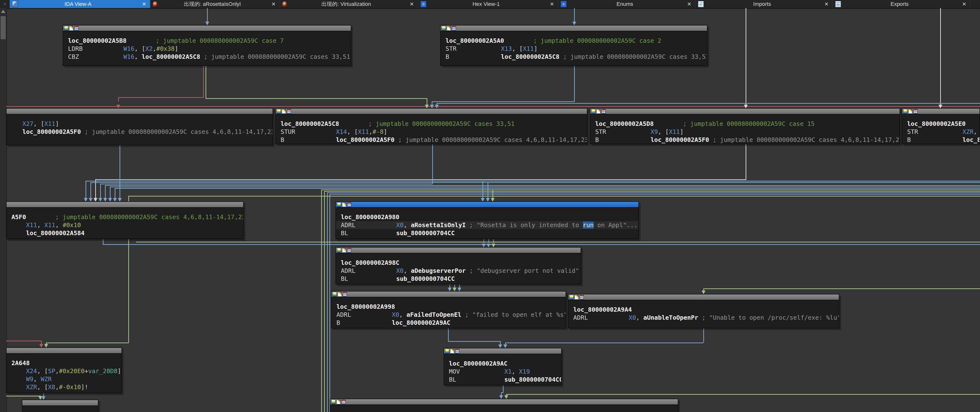 This screenshot has height=412, width=980. I want to click on basic-block-loc_80000002A980: loc_80000002A980ADRLX0, aRosettaIsOnlyI …, so click(487, 220).